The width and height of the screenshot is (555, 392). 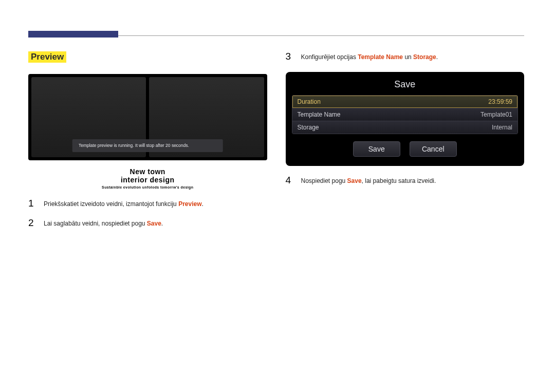 What do you see at coordinates (148, 146) in the screenshot?
I see `preview-toast-message: Template preview is running. It will sto…` at bounding box center [148, 146].